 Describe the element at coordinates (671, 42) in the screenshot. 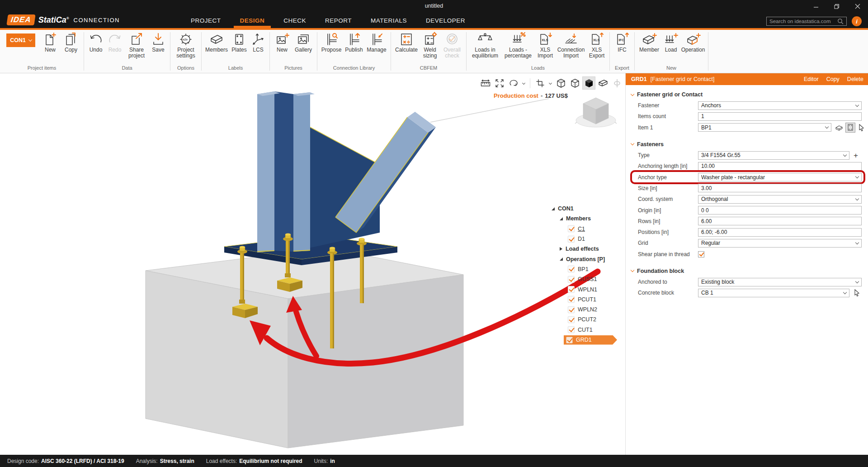

I see `new-load-button: Load` at that location.